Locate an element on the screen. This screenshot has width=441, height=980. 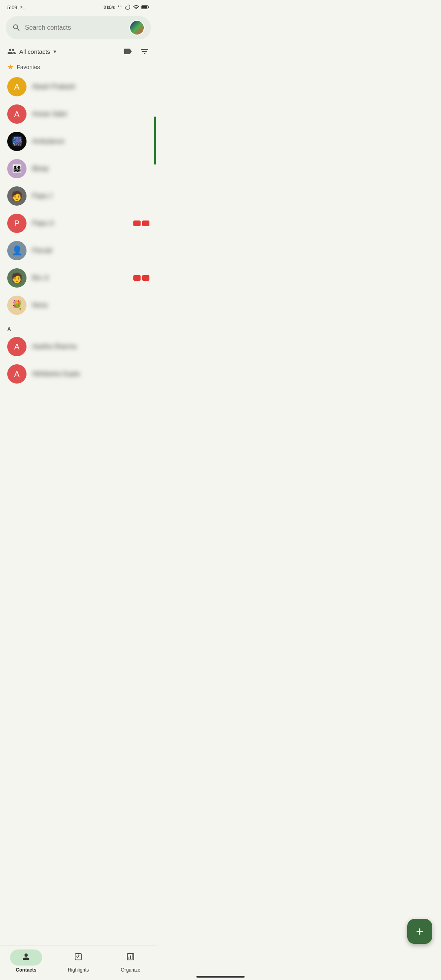
contact-name: Papa Ji is located at coordinates (79, 223).